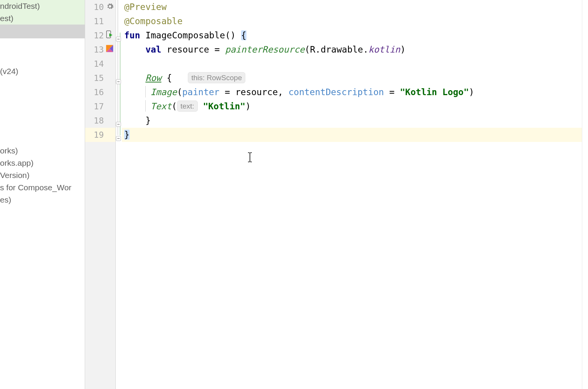 This screenshot has width=588, height=389. I want to click on function-call: Image, so click(163, 92).